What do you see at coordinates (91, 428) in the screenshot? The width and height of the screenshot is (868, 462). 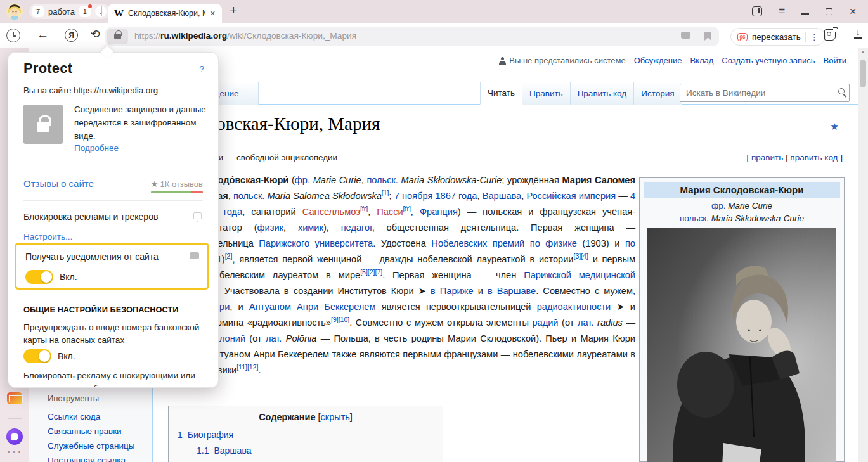 I see `wiki-tools-sidebar: Инструменты Ссылки сюда Связанные правки…` at bounding box center [91, 428].